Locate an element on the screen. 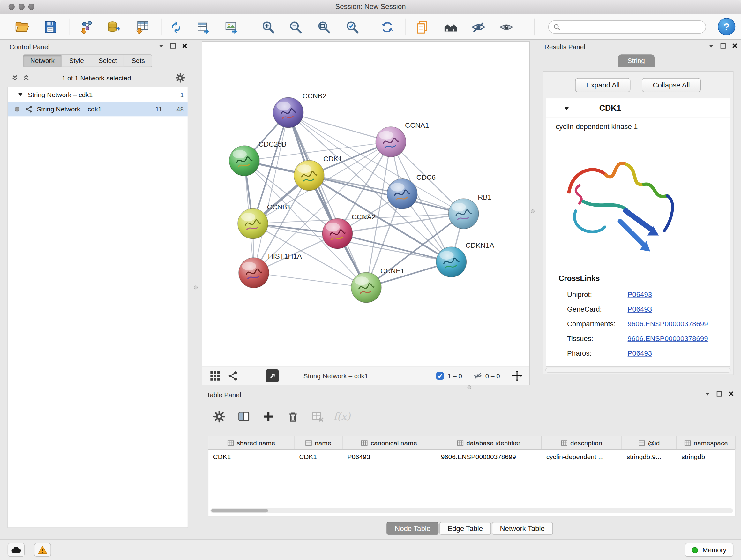 The height and width of the screenshot is (560, 741). zoom-fit-button is located at coordinates (324, 27).